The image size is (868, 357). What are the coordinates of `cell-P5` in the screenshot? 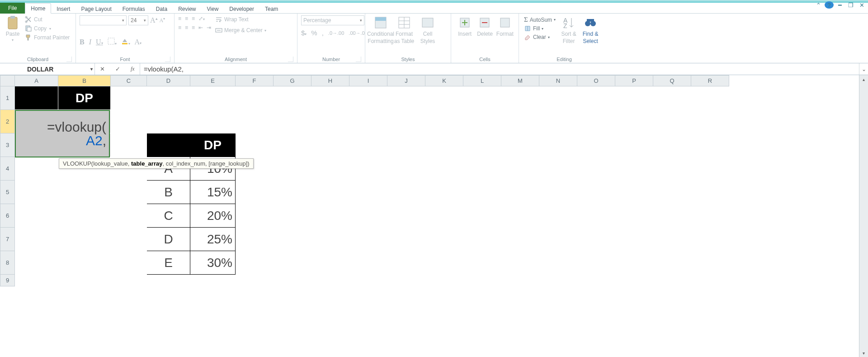 It's located at (634, 192).